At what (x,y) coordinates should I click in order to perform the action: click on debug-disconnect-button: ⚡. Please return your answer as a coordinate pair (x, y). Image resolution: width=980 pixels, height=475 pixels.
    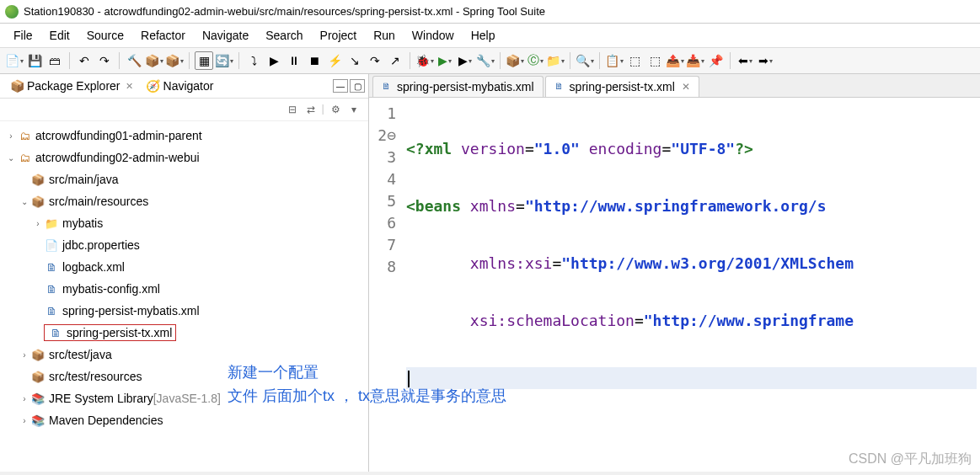
    Looking at the image, I should click on (335, 61).